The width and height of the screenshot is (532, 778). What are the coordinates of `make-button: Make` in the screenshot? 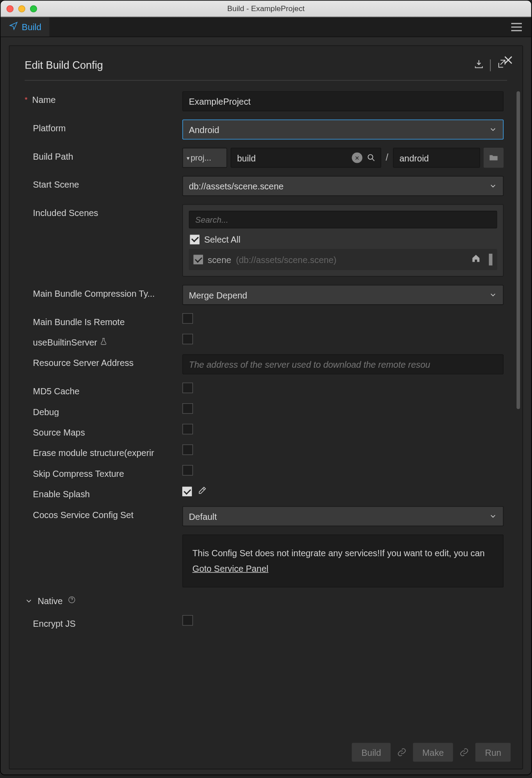 It's located at (433, 752).